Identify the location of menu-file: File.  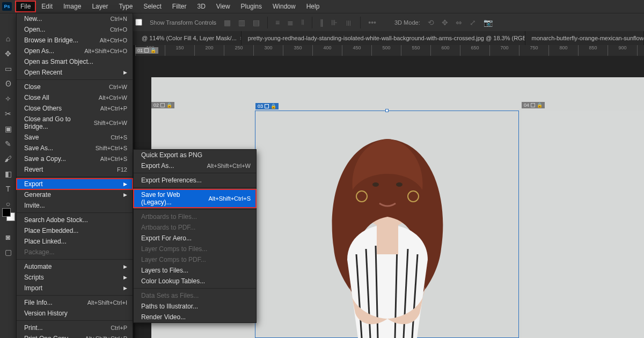
(26, 6).